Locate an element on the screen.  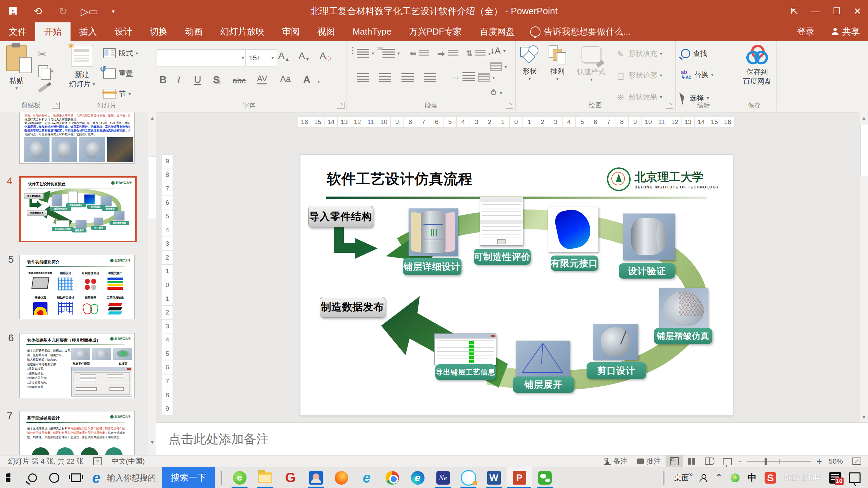
app-firefox is located at coordinates (341, 477).